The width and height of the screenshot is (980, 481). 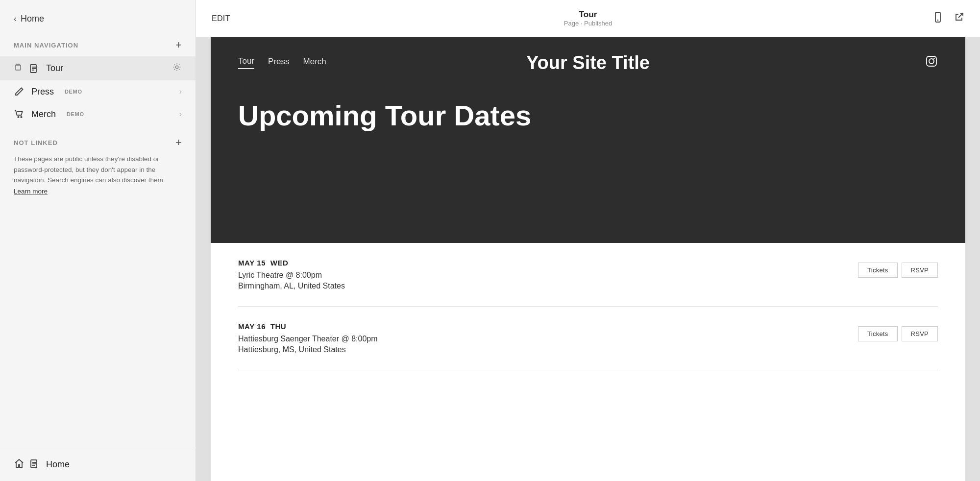 I want to click on table-row: MAY 16 THU Hattiesburg Saenger Theater @…, so click(x=588, y=338).